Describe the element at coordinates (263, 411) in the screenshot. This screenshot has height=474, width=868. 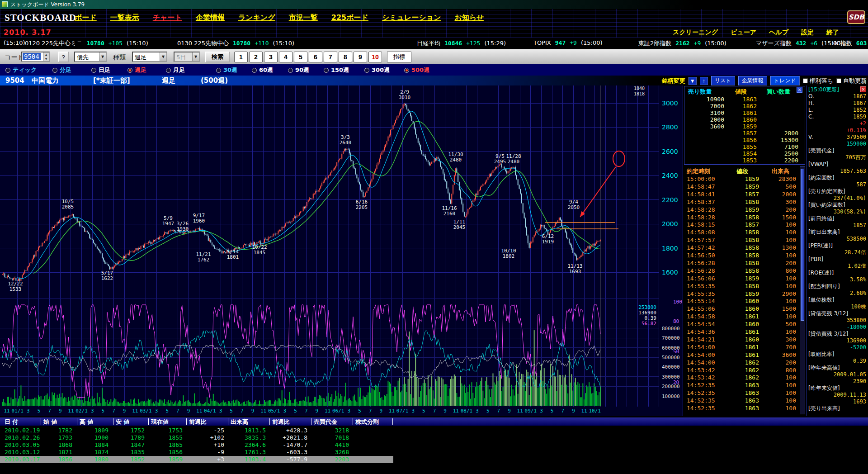
I see `svg-text: 11` at that location.